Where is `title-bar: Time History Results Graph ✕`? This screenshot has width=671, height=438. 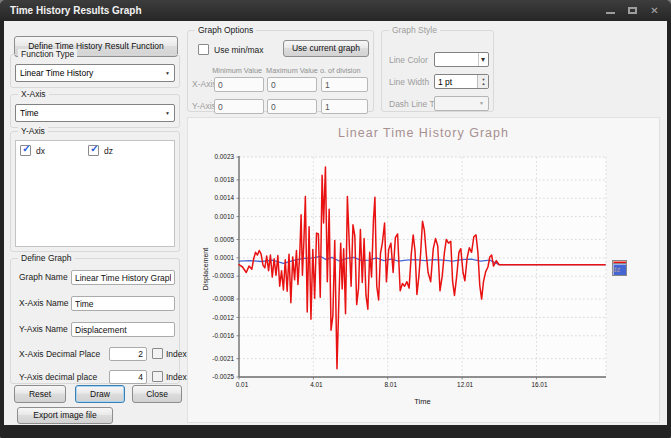 title-bar: Time History Results Graph ✕ is located at coordinates (336, 10).